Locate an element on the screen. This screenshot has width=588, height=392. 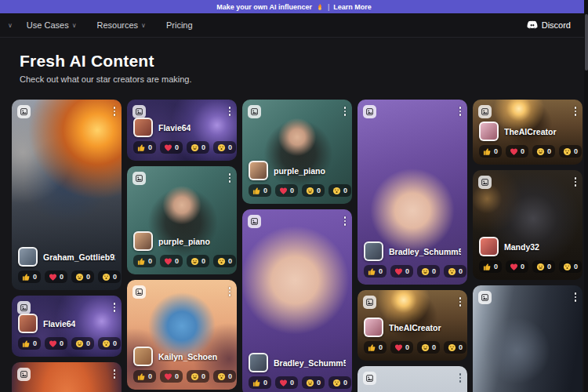
discord-button: Discord is located at coordinates (549, 25).